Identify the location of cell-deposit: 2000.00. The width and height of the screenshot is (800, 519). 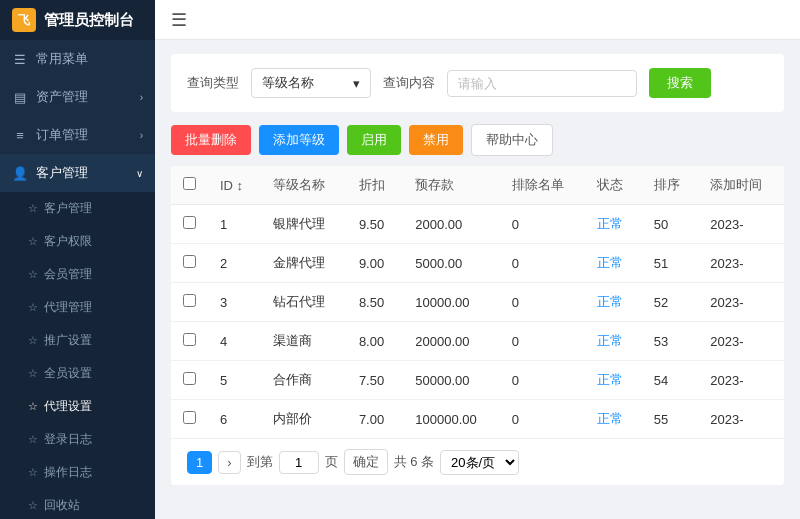
(451, 224).